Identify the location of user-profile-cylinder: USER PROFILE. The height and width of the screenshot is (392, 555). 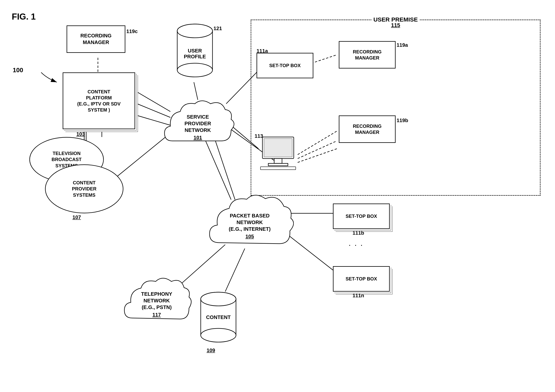
(195, 52).